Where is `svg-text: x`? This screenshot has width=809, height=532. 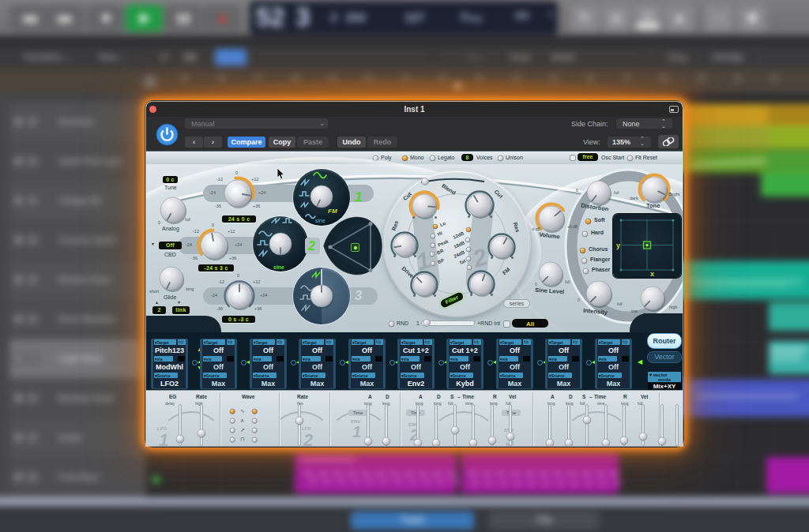 svg-text: x is located at coordinates (653, 274).